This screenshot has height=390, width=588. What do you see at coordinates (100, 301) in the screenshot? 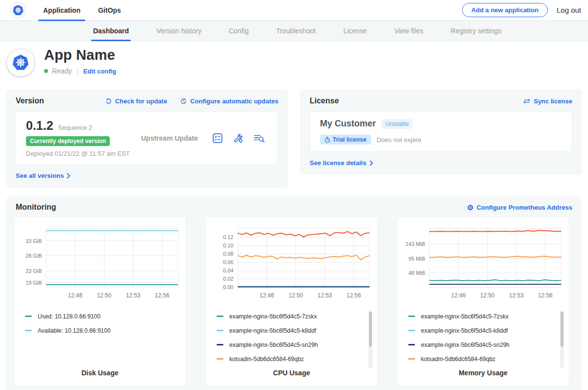
I see `disk-usage-panel: 33 GiB28 GiB23 GiB19 GiB12:4612:5012:531…` at bounding box center [100, 301].